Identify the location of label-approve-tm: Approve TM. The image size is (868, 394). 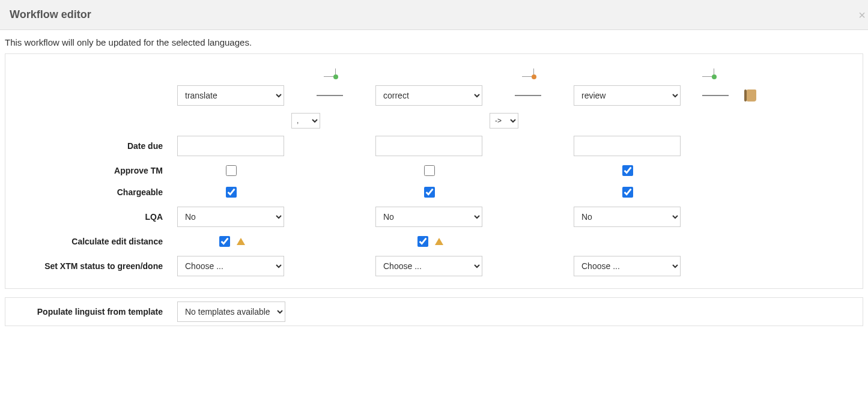
(90, 171).